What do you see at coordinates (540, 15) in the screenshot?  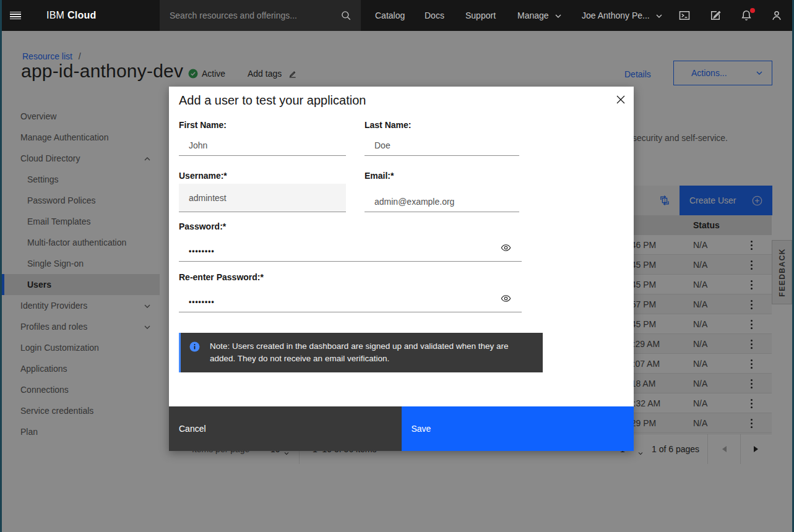 I see `nav-manage: Manage` at bounding box center [540, 15].